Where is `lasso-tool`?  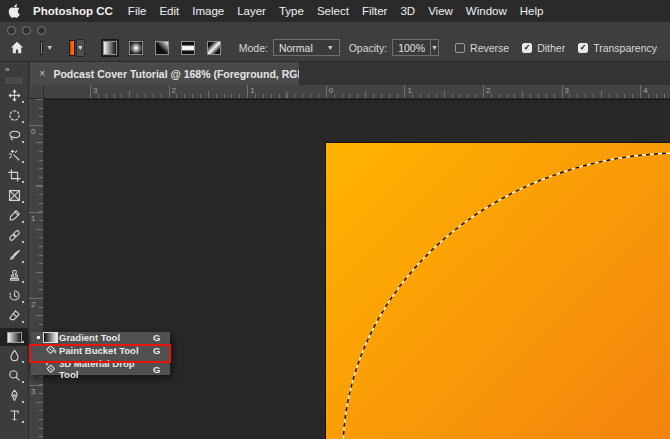 lasso-tool is located at coordinates (14, 137).